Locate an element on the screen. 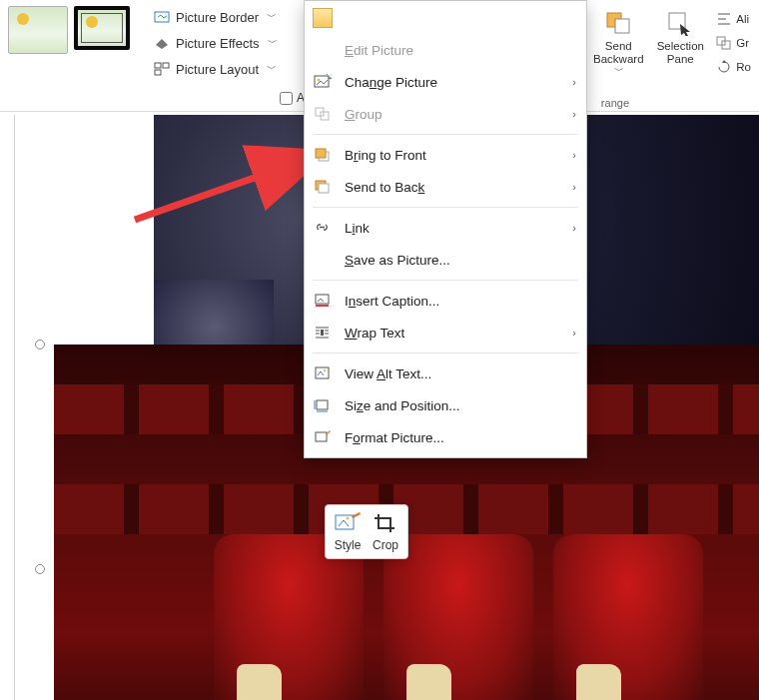 The height and width of the screenshot is (700, 759). insert-caption-icon is located at coordinates (323, 301).